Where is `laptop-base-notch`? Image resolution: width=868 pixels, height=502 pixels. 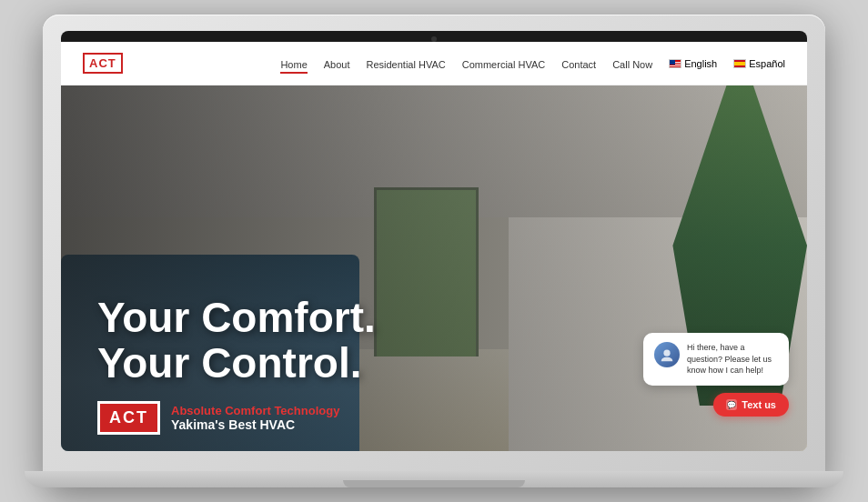 laptop-base-notch is located at coordinates (434, 484).